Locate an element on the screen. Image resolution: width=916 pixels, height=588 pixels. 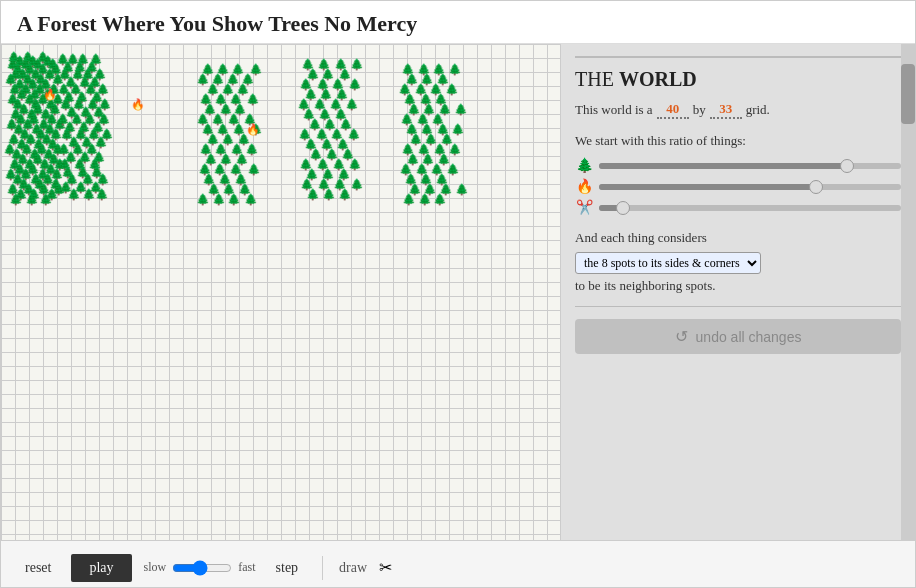
controls-bar: reset play slow fast step draw ✂ is located at coordinates (458, 564).